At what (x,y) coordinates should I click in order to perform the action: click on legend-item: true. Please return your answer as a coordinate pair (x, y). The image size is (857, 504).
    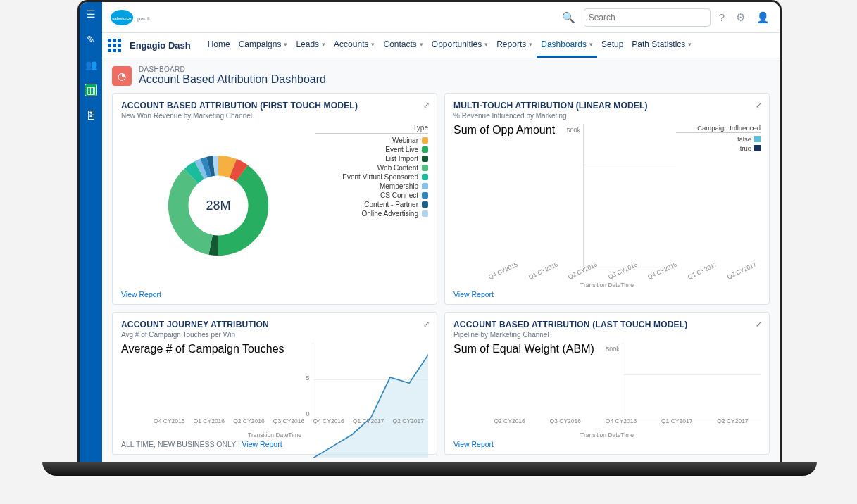
    Looking at the image, I should click on (718, 148).